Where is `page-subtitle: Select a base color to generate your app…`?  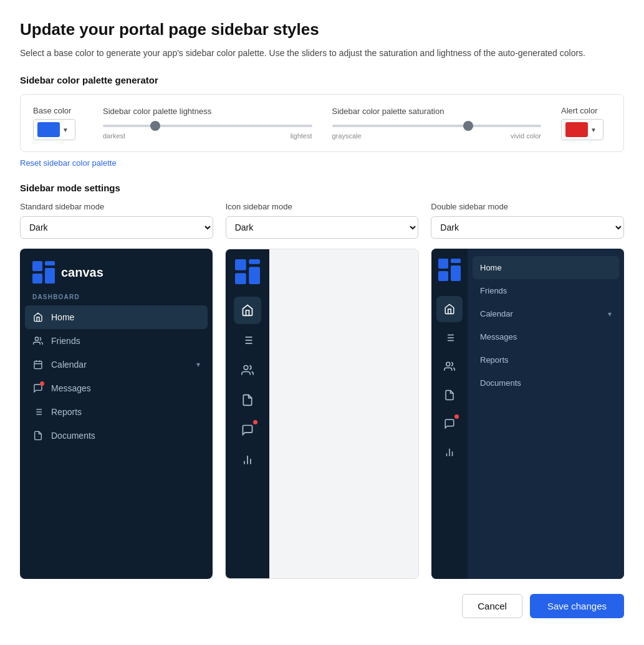
page-subtitle: Select a base color to generate your app… is located at coordinates (322, 54).